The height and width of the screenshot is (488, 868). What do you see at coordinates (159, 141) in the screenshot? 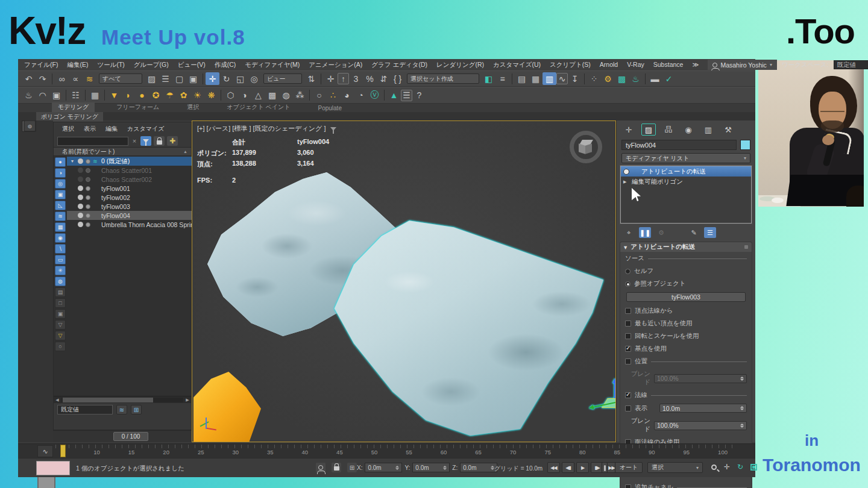
I see `lock-button` at bounding box center [159, 141].